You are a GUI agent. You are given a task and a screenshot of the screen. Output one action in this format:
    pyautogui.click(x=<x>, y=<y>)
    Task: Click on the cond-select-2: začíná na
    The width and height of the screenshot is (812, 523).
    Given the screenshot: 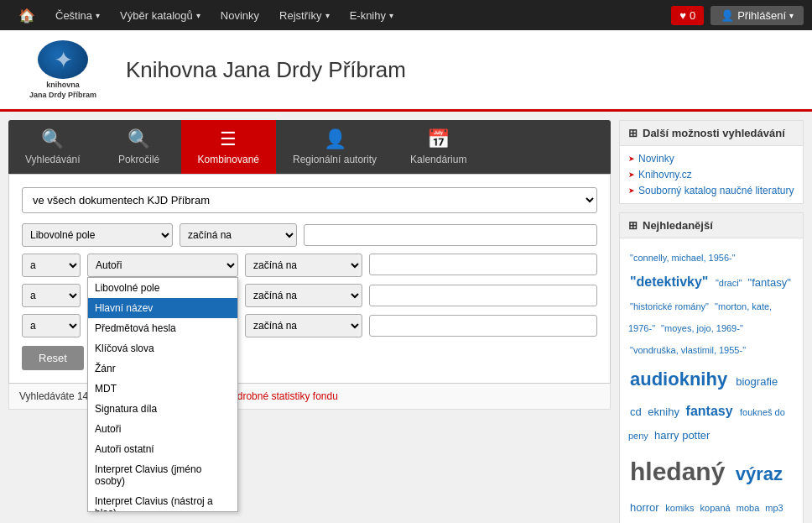 What is the action you would take?
    pyautogui.click(x=304, y=265)
    